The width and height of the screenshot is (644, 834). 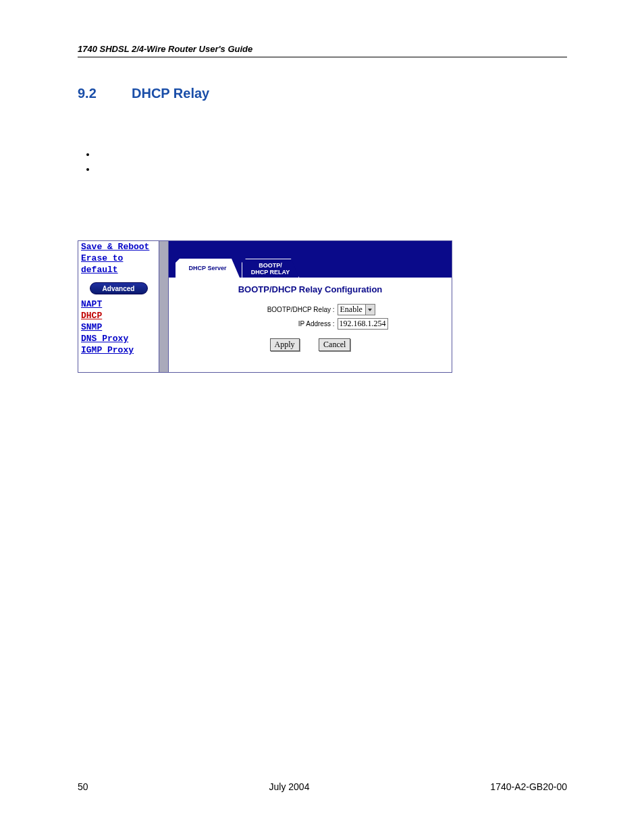 What do you see at coordinates (119, 350) in the screenshot?
I see `sidebar-link-igmp-proxy: IGMP Proxy` at bounding box center [119, 350].